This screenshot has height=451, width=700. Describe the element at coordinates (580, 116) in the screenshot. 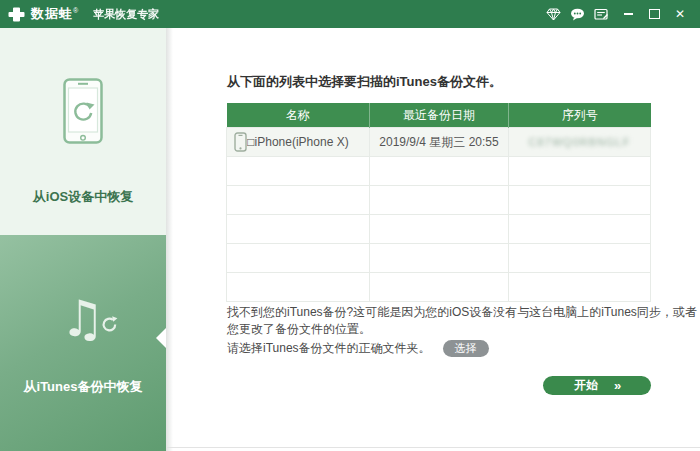

I see `column-header-serial: 序列号` at that location.